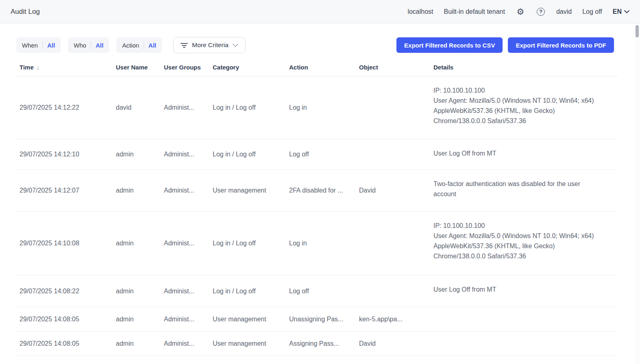 This screenshot has width=640, height=364. I want to click on column-header-user-name: User Name, so click(135, 67).